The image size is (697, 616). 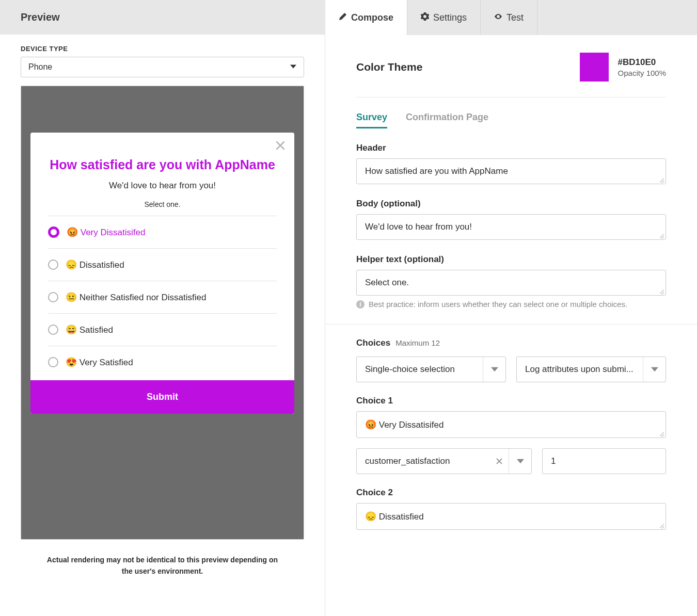 I want to click on helper-hint: i Best practice: inform users whether th…, so click(x=511, y=304).